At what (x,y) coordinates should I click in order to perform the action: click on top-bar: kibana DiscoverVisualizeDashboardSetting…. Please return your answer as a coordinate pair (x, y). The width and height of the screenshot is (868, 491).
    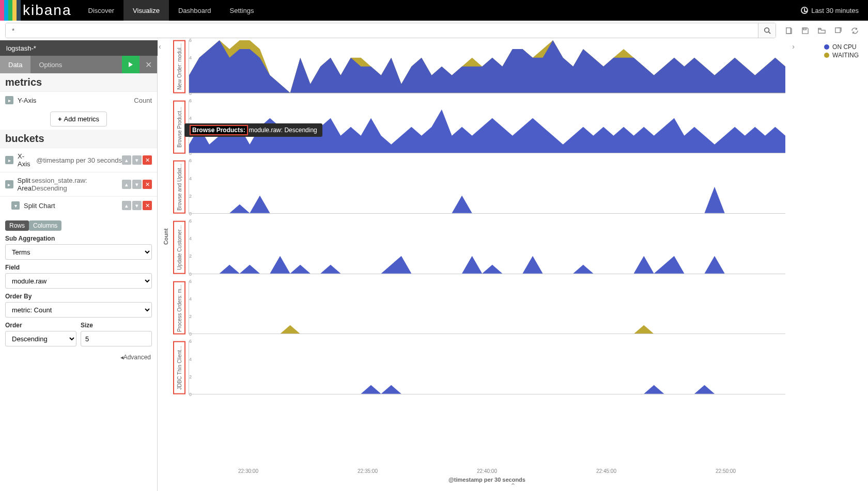
    Looking at the image, I should click on (434, 10).